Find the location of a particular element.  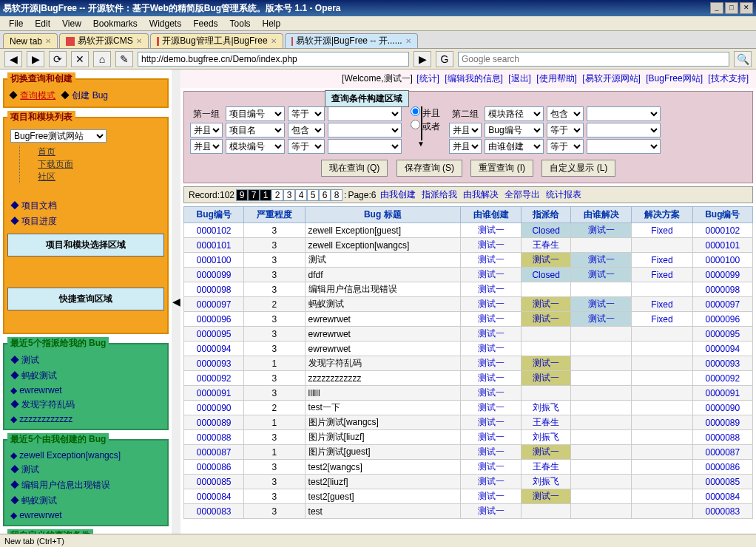

column-header: 由谁创建 is located at coordinates (490, 215).